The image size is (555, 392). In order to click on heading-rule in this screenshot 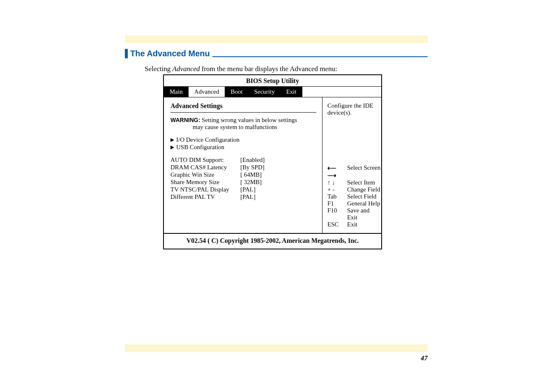, I will do `click(320, 57)`.